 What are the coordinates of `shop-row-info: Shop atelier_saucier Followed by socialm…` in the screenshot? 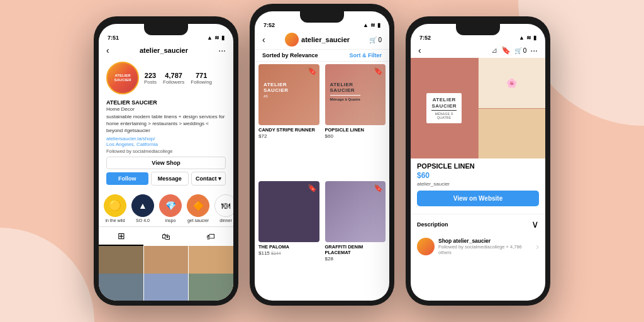 It's located at (486, 247).